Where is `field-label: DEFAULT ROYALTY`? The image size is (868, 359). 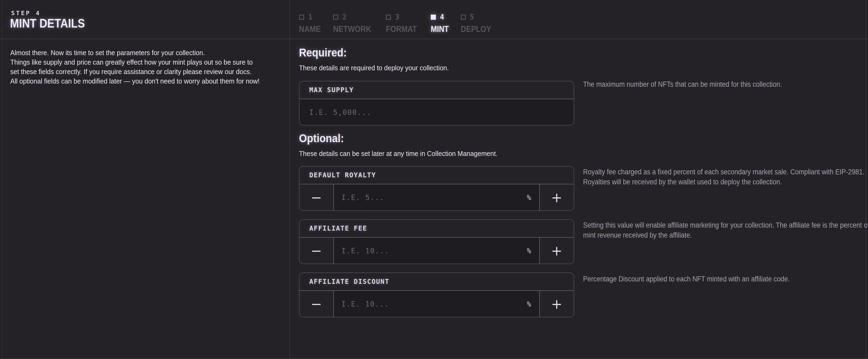
field-label: DEFAULT ROYALTY is located at coordinates (343, 175).